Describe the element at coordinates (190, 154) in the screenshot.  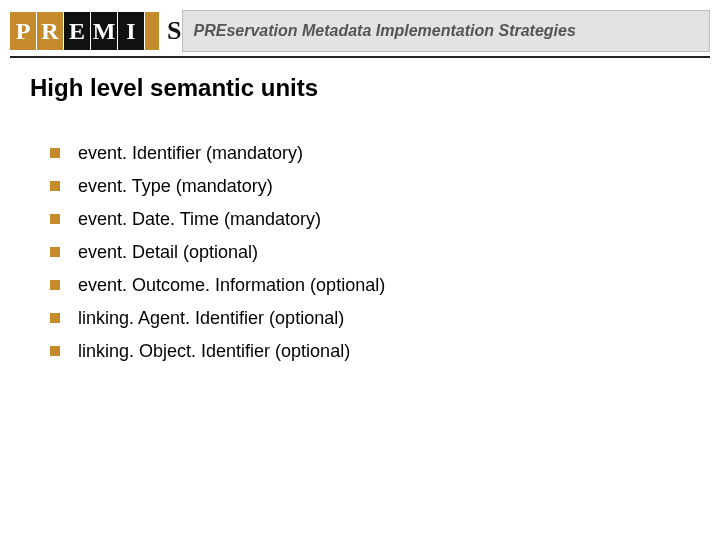
I see `item-text: event. Identifier (mandatory)` at that location.